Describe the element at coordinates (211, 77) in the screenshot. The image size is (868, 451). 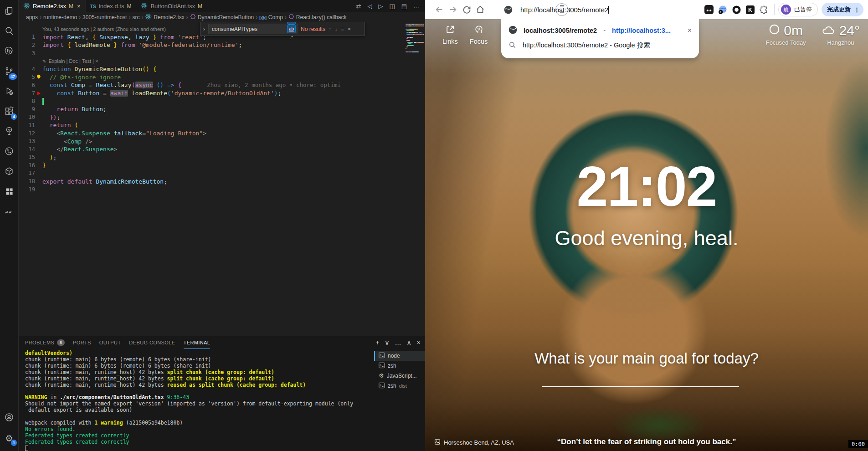
I see `code-line: 5 // @ts-ignore ignore` at that location.